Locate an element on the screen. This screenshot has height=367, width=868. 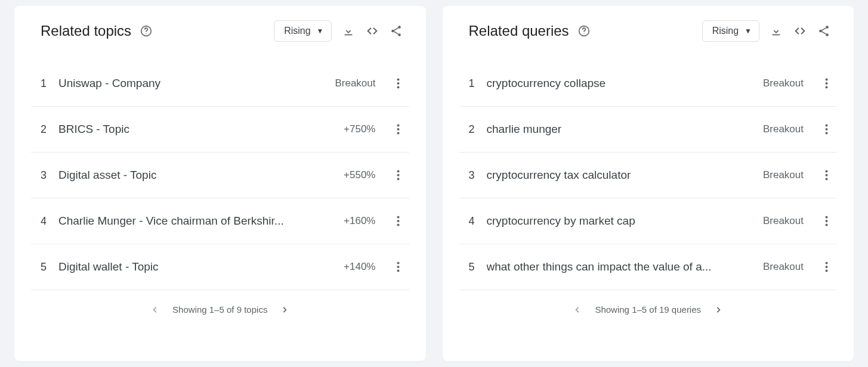
card-title: Related queries is located at coordinates (519, 31).